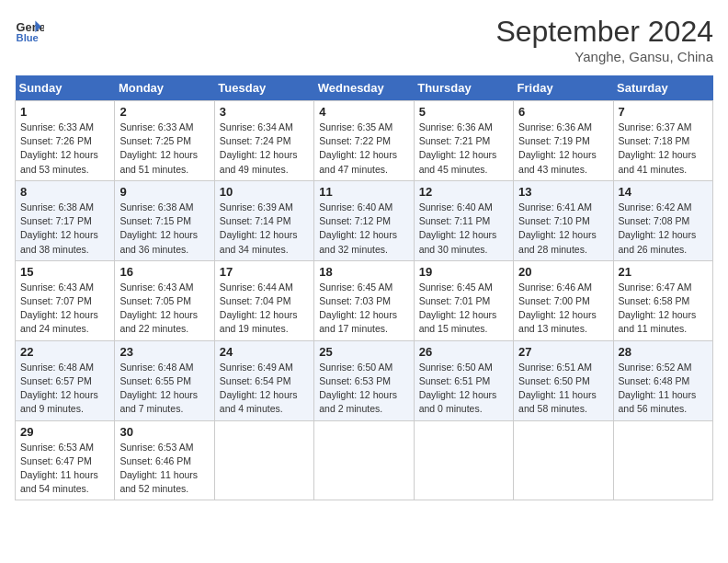  What do you see at coordinates (264, 381) in the screenshot?
I see `calendar-cell: 24Sunrise: 6:49 AMSunset: 6:54 PMDayligh…` at bounding box center [264, 381].